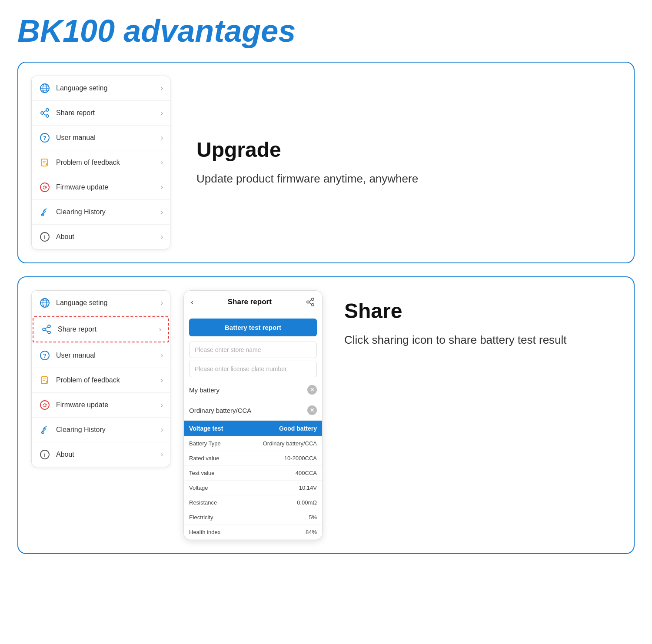 This screenshot has width=652, height=644. I want to click on menu-label-user-manual: User manual, so click(106, 138).